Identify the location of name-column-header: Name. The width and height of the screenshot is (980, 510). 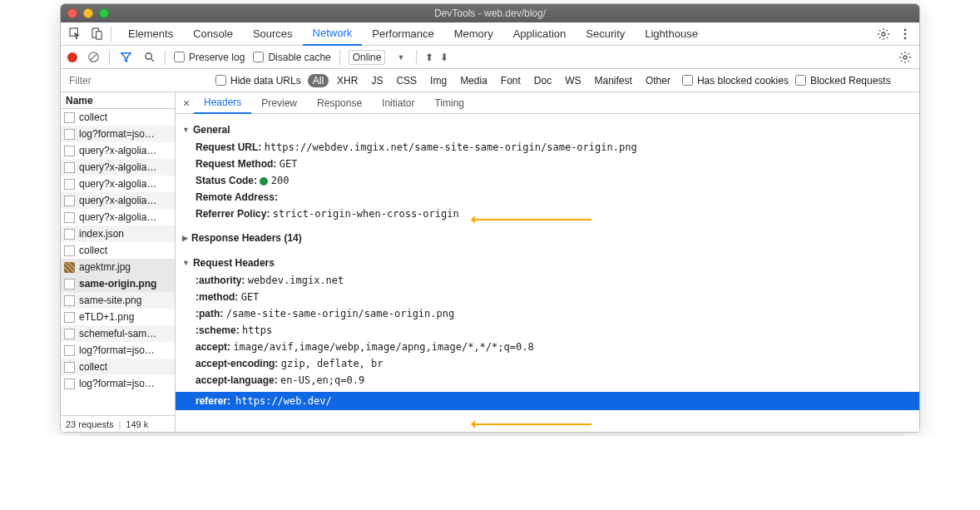
(118, 101).